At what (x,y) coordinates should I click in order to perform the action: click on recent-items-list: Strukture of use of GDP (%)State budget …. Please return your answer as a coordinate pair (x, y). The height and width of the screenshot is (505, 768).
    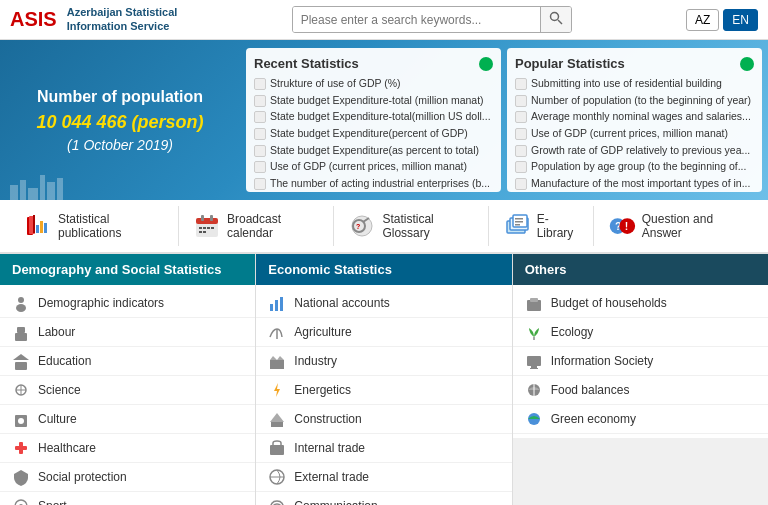
    Looking at the image, I should click on (374, 134).